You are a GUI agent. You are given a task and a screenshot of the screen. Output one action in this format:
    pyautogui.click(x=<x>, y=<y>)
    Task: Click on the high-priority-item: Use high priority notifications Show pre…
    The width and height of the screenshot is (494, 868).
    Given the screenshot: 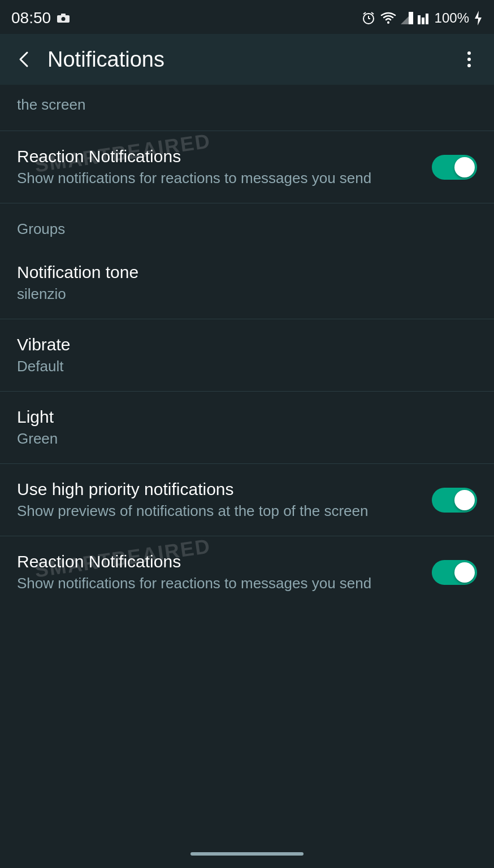 What is the action you would take?
    pyautogui.click(x=247, y=500)
    